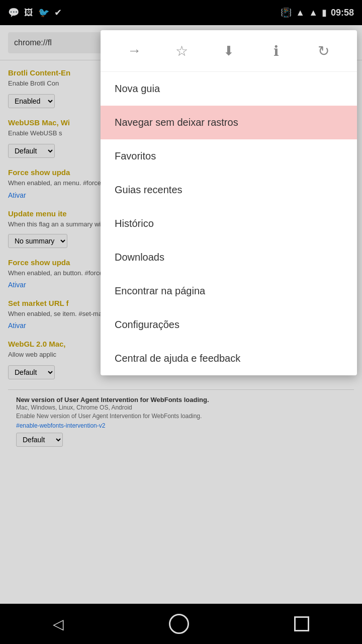 This screenshot has width=362, height=644. Describe the element at coordinates (229, 51) in the screenshot. I see `download-button: ⬇` at that location.